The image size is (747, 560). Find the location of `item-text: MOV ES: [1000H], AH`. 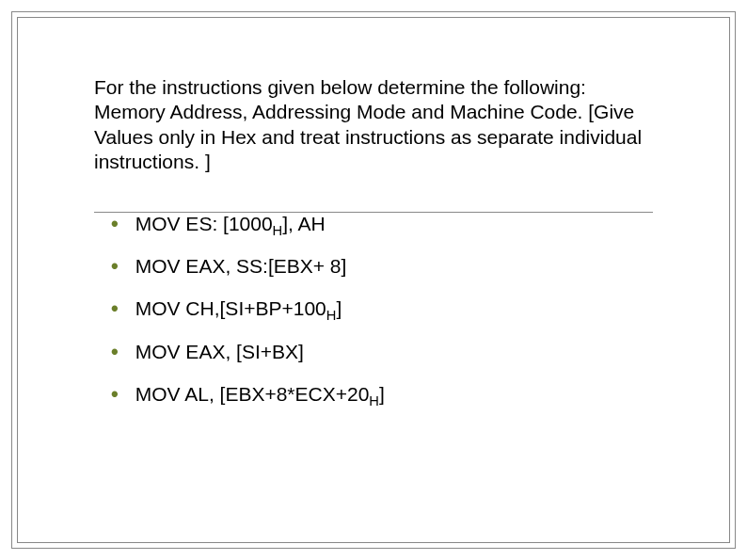

item-text: MOV ES: [1000H], AH is located at coordinates (230, 226).